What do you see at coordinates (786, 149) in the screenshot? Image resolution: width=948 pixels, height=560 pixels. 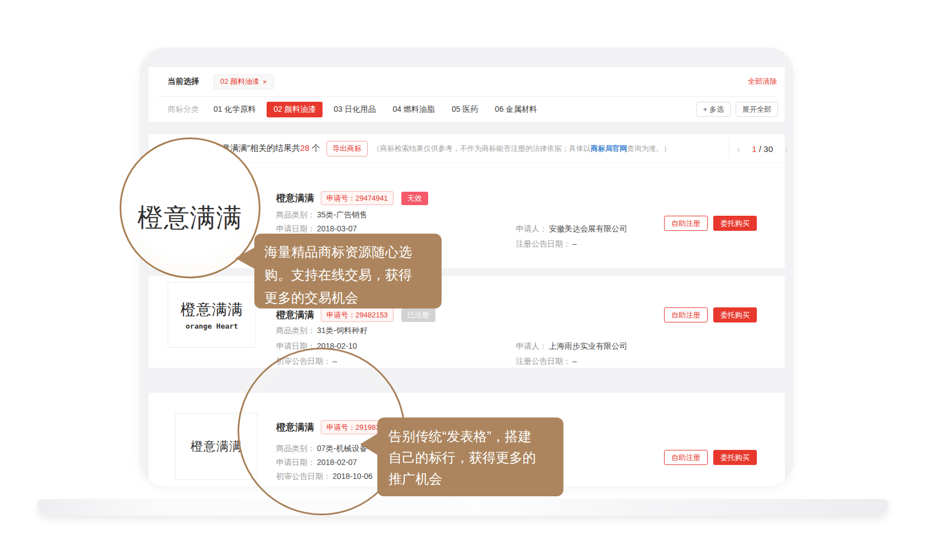 I see `next-page-icon: ›` at bounding box center [786, 149].